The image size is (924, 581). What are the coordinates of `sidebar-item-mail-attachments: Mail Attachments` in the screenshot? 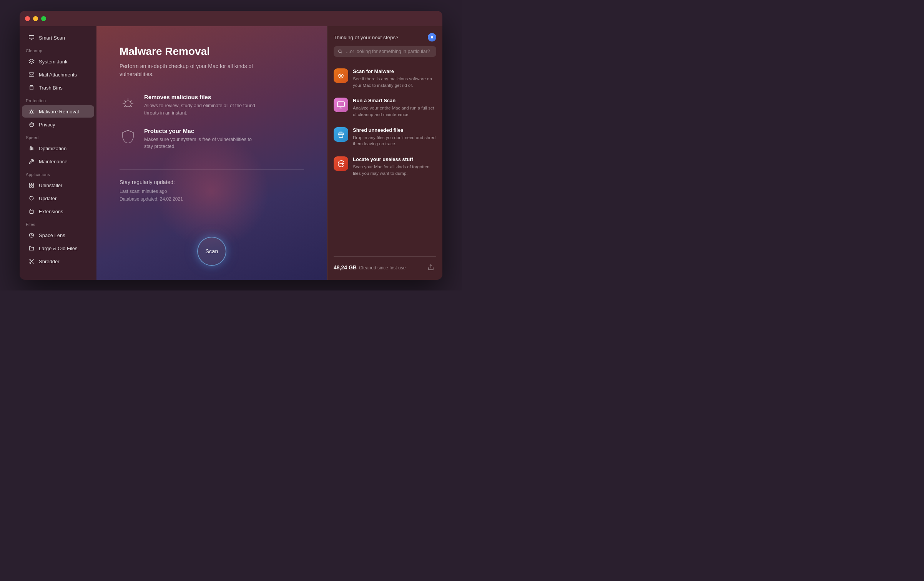 It's located at (58, 75).